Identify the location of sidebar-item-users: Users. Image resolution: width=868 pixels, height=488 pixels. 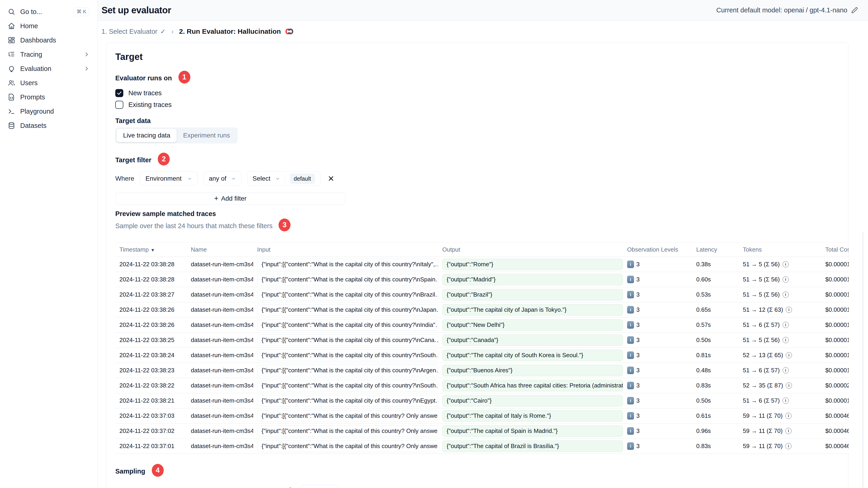
(49, 83).